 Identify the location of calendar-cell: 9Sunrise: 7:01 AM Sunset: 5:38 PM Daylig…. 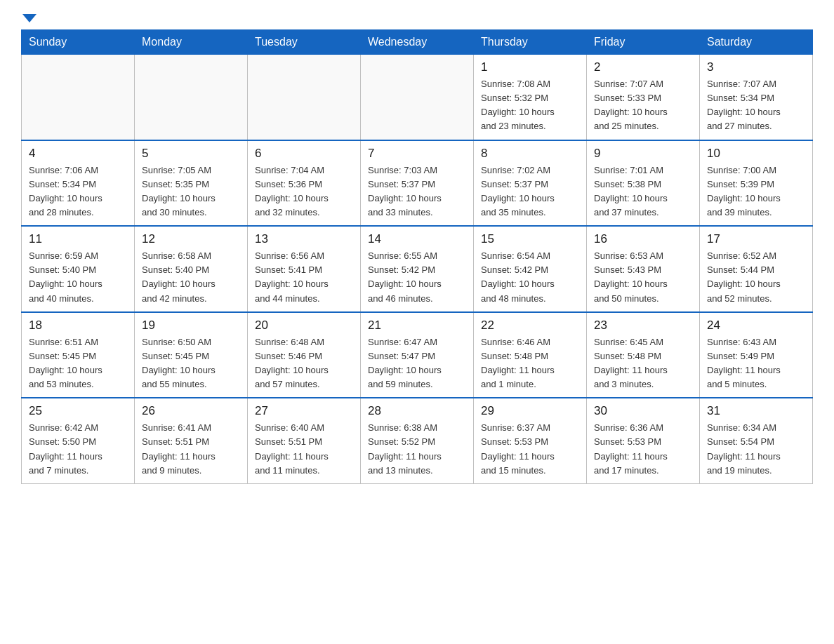
(643, 184).